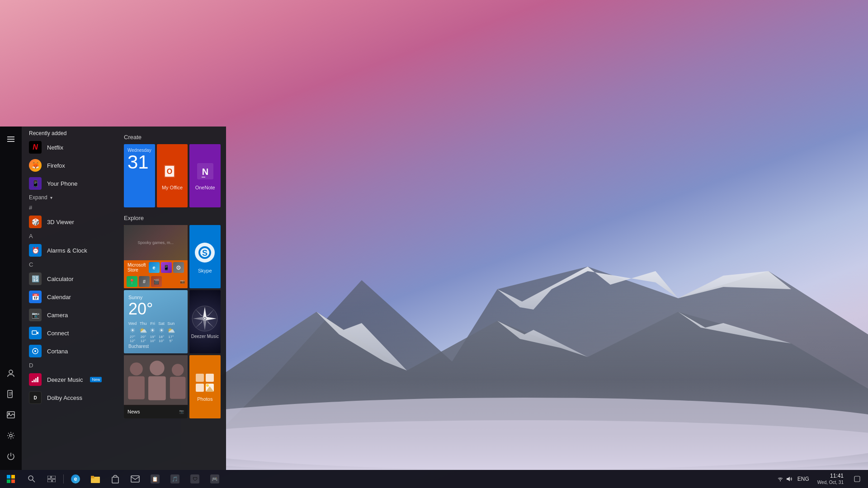 The image size is (868, 488). I want to click on tile-news: News 📷, so click(156, 387).